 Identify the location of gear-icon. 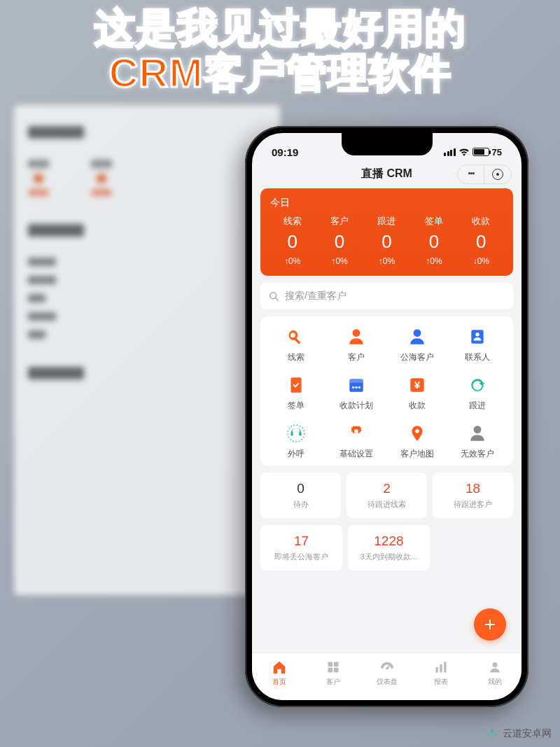
(356, 433).